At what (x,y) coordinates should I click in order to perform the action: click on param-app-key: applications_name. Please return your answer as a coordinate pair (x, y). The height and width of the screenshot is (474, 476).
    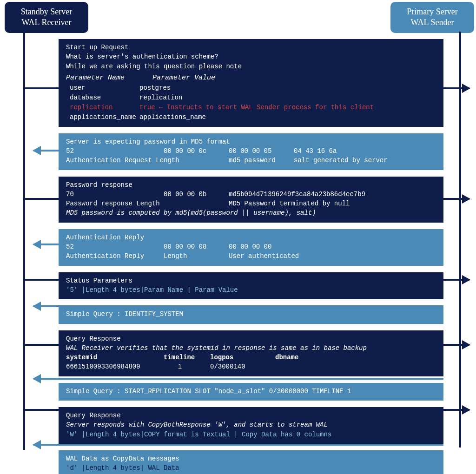
    Looking at the image, I should click on (105, 117).